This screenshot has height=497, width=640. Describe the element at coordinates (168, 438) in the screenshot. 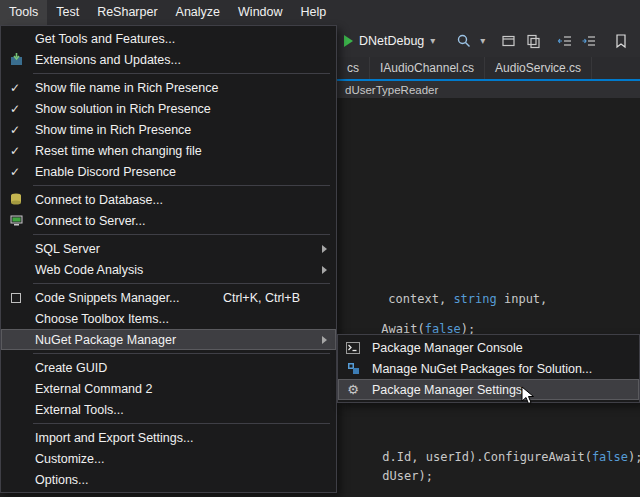

I see `menu-item-import-export-settings: Import and Export Settings...` at that location.